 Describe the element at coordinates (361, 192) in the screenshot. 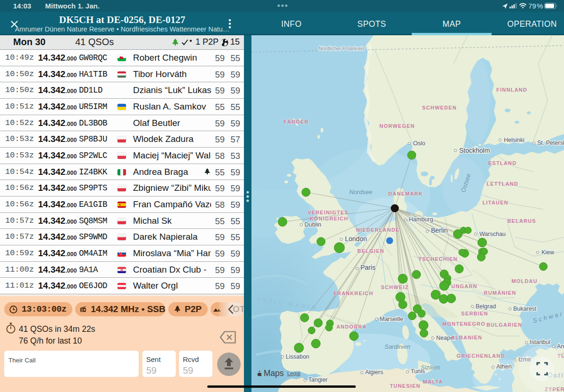

I see `svg-text: Nordsee` at that location.